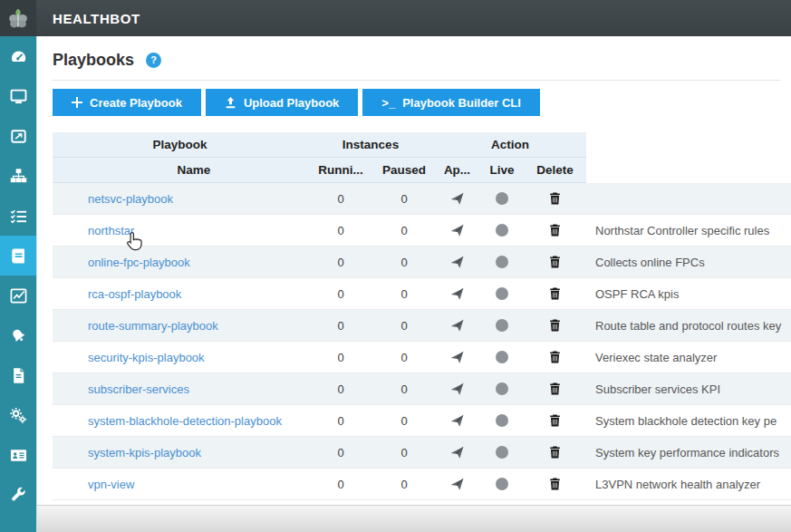 The width and height of the screenshot is (791, 532). Describe the element at coordinates (395, 18) in the screenshot. I see `top-bar: HEALTHBOT` at that location.